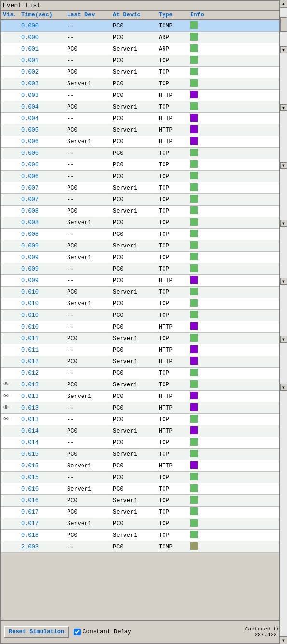  What do you see at coordinates (144, 524) in the screenshot?
I see `table-row: 0.017Server1PC0TCP` at bounding box center [144, 524].